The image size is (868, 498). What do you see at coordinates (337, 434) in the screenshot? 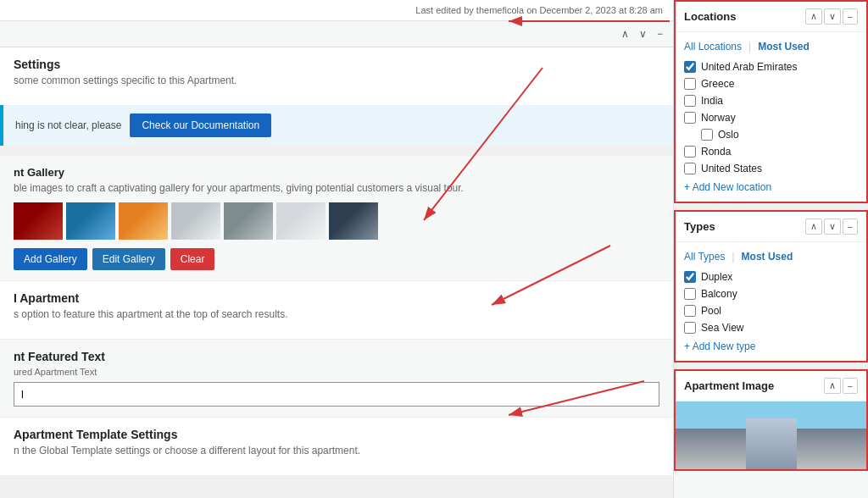
I see `template-settings-title: Apartment Template Settings` at bounding box center [337, 434].